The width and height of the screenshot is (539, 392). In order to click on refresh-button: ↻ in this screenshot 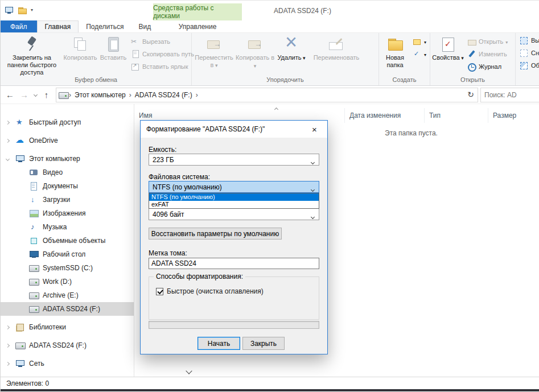, I will do `click(471, 94)`.